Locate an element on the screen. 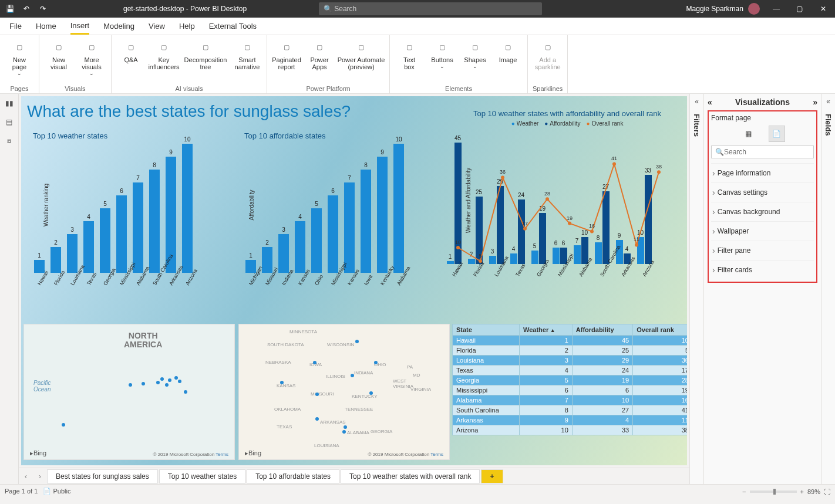 The height and width of the screenshot is (504, 835). ribbon-image: ▢Image is located at coordinates (508, 61).